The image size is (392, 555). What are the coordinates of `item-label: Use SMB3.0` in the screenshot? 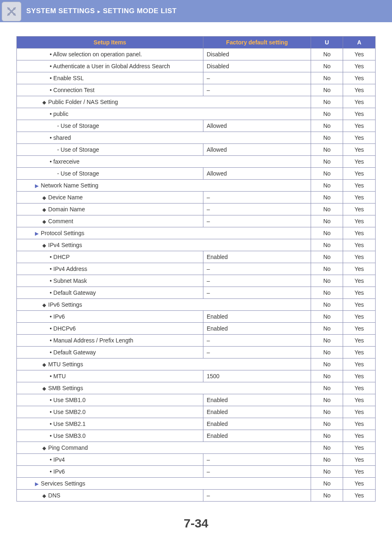 It's located at (70, 436).